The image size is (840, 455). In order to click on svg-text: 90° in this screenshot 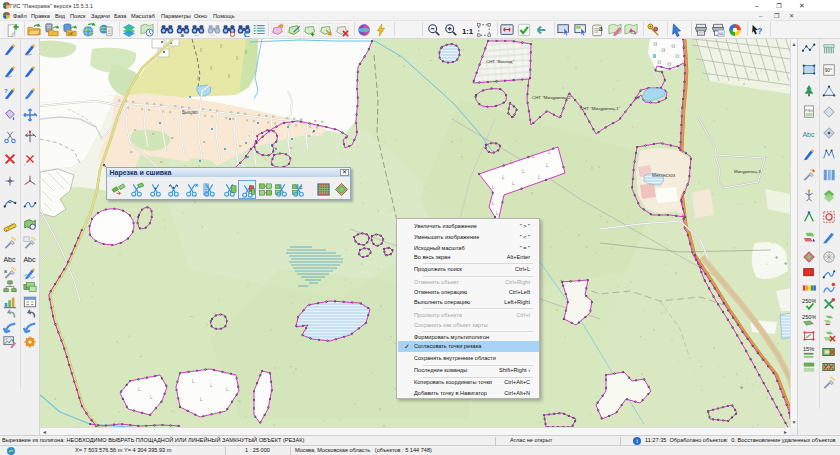, I will do `click(828, 70)`.